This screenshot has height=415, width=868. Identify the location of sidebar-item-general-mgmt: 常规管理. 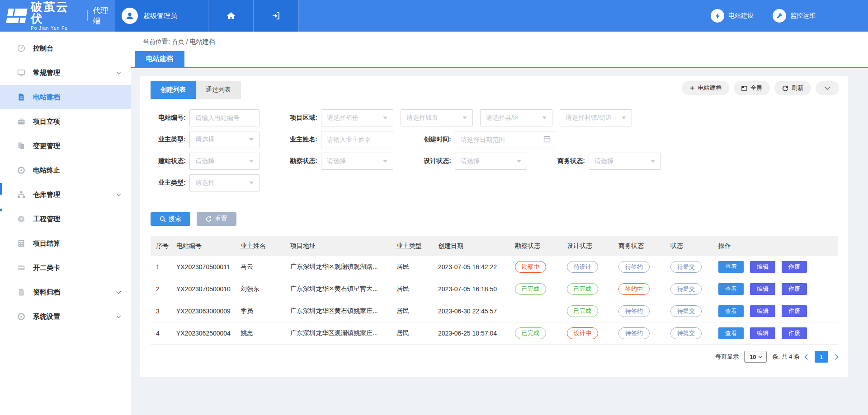
(66, 73).